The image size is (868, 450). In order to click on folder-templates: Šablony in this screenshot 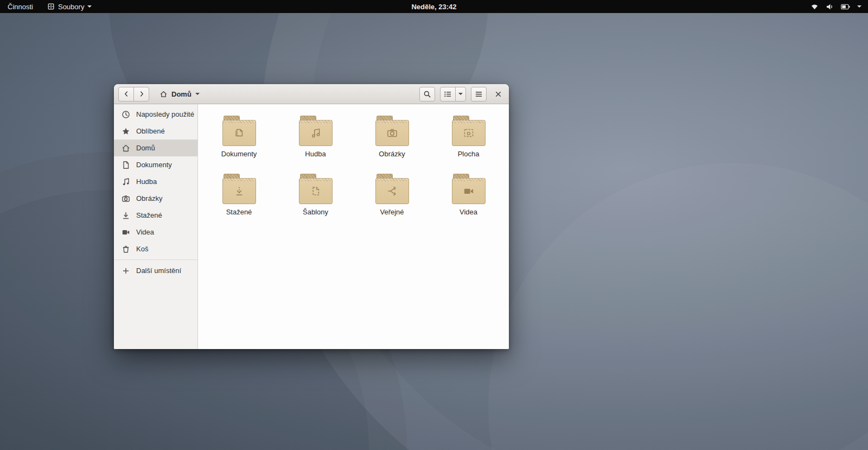, I will do `click(316, 200)`.